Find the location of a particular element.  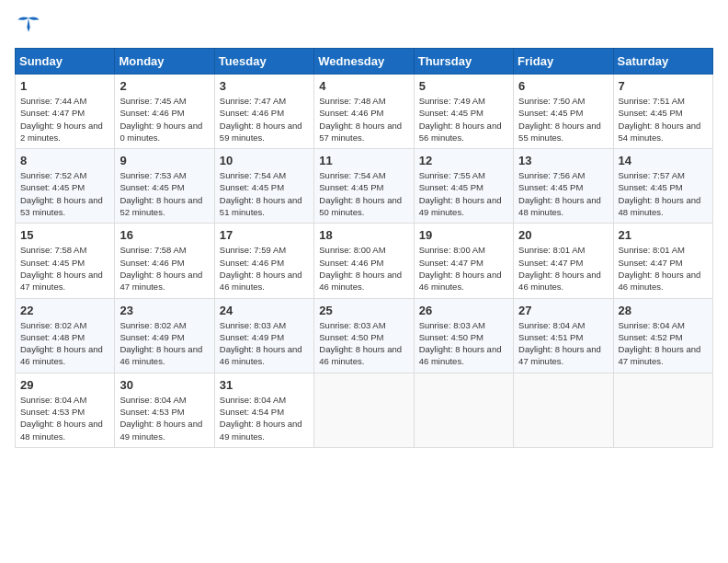

day-number: 21 is located at coordinates (664, 236).